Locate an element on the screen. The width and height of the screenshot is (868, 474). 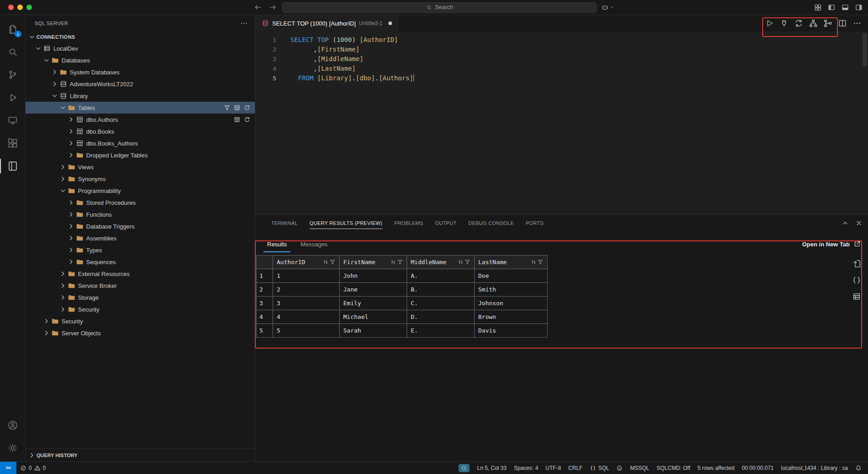
grid-row-number: 3 is located at coordinates (265, 303).